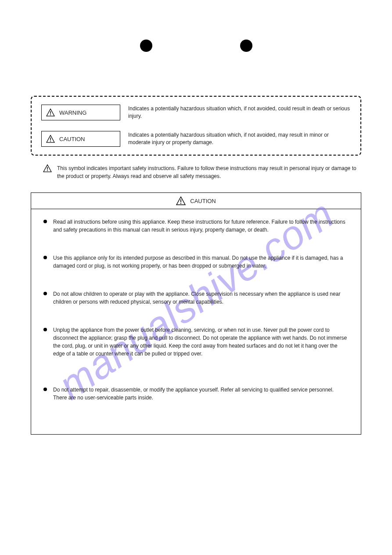 The height and width of the screenshot is (555, 392). I want to click on list-item: Do not allow children to operate or play…, so click(196, 302).